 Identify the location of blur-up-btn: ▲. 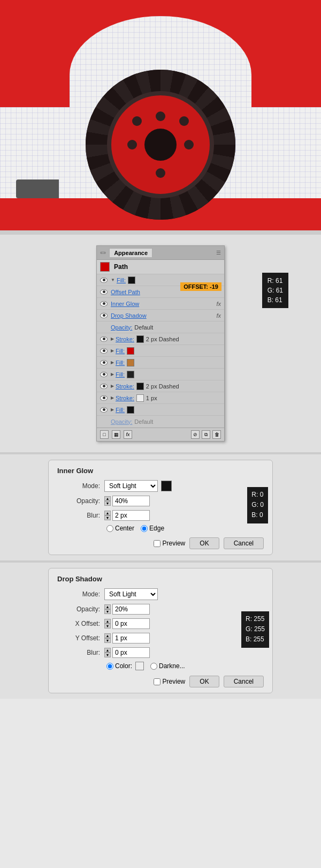
(108, 513).